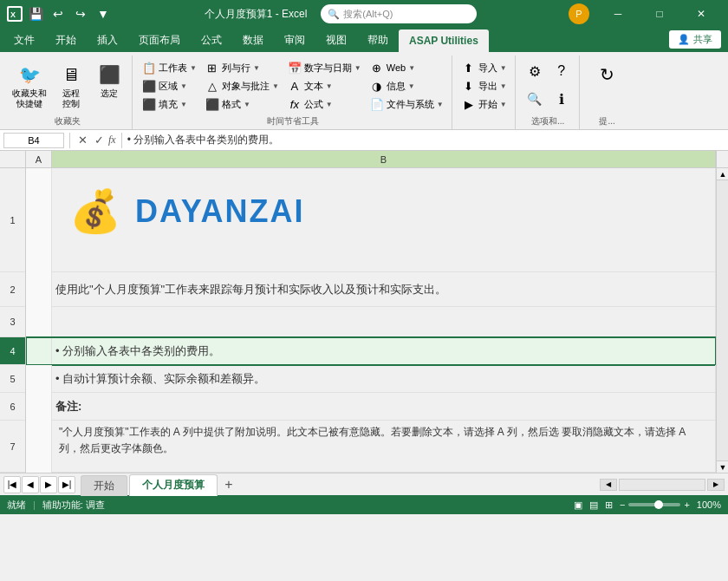 The height and width of the screenshot is (581, 728). I want to click on search-placeholder: 搜索(Alt+Q), so click(367, 14).